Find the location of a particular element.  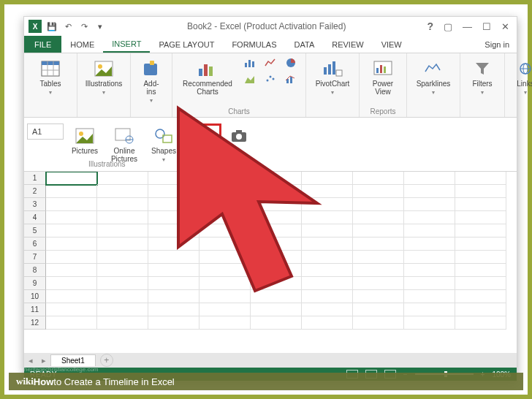

area-chart-icon is located at coordinates (250, 79).